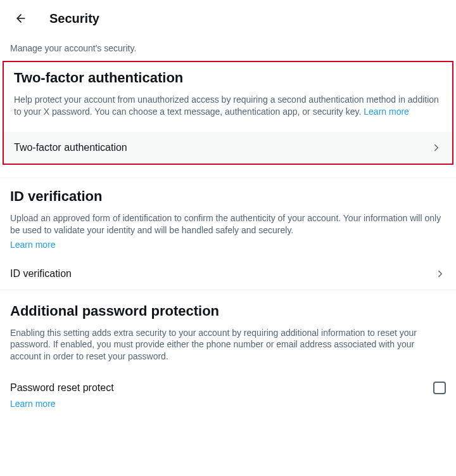  What do you see at coordinates (228, 385) in the screenshot?
I see `password-reset-protect-row: Password reset protect` at bounding box center [228, 385].